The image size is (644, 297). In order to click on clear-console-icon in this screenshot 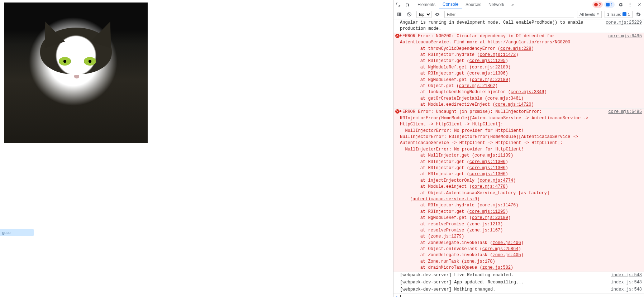, I will do `click(409, 14)`.